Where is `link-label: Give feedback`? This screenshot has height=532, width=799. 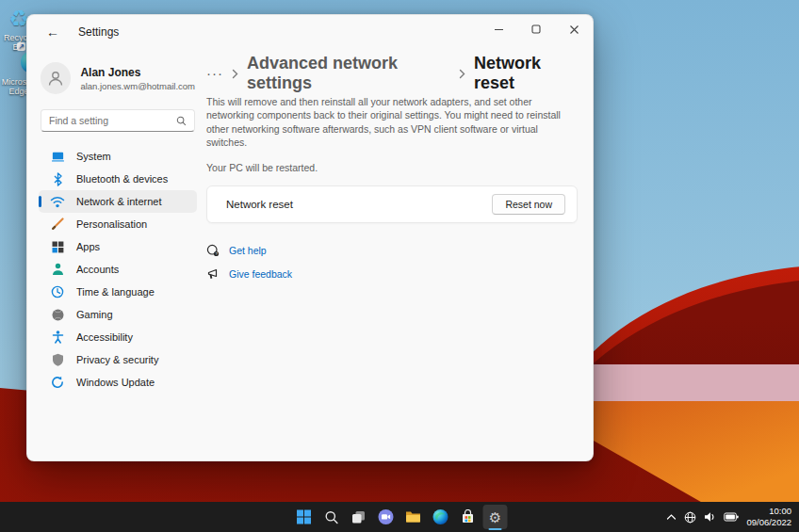 link-label: Give feedback is located at coordinates (260, 274).